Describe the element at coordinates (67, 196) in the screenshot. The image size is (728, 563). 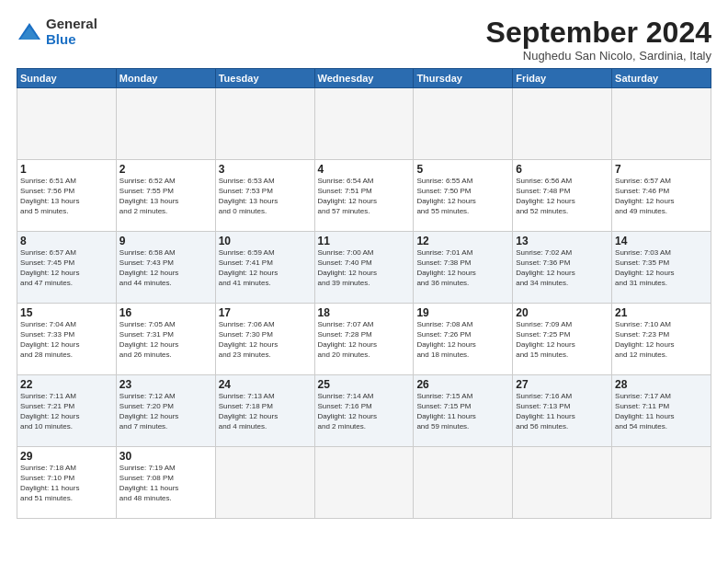
I see `table-row: 1Sunrise: 6:51 AM Sunset: 7:56 PM Daylig…` at that location.